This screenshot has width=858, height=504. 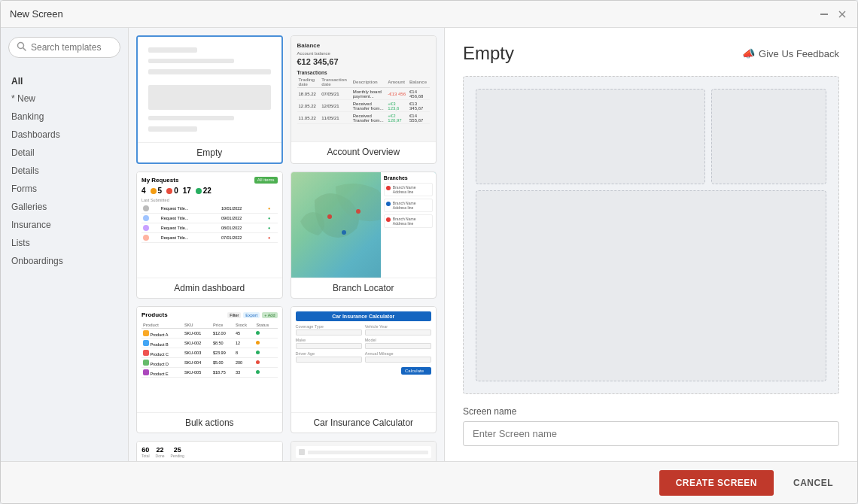 What do you see at coordinates (651, 433) in the screenshot?
I see `screen-name-input` at bounding box center [651, 433].